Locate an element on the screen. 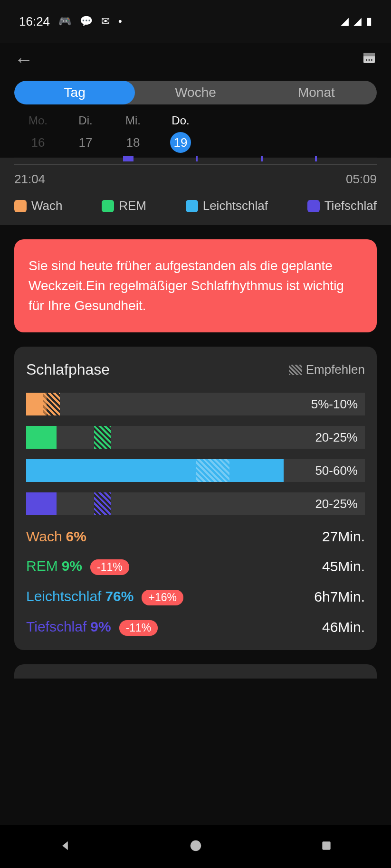 This screenshot has height=868, width=391. day-name: Do. is located at coordinates (181, 121).